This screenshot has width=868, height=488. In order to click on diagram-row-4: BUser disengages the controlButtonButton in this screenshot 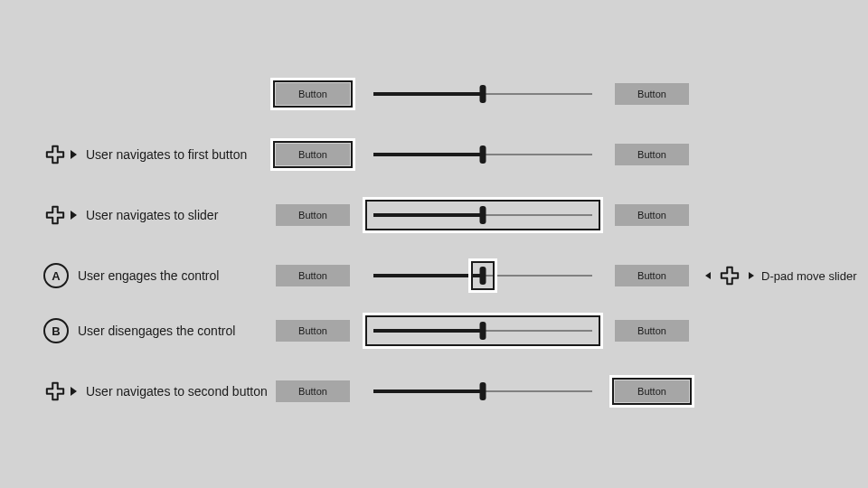, I will do `click(434, 331)`.